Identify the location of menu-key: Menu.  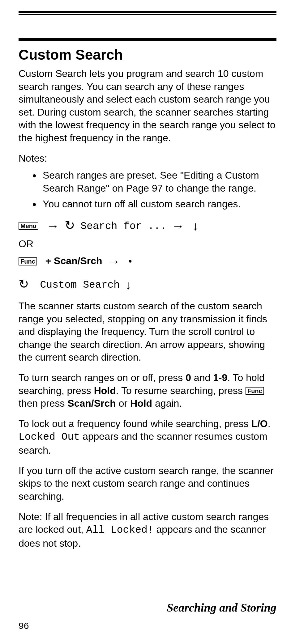
(28, 226).